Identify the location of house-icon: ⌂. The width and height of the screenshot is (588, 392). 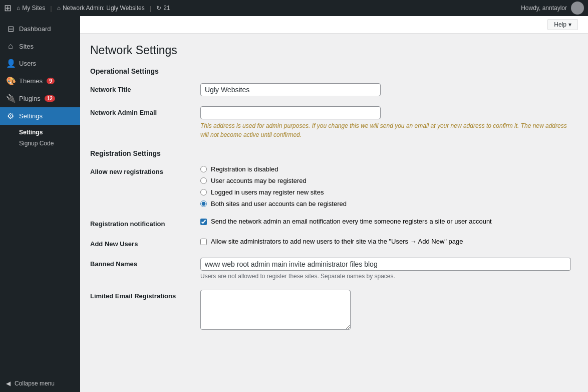
(59, 8).